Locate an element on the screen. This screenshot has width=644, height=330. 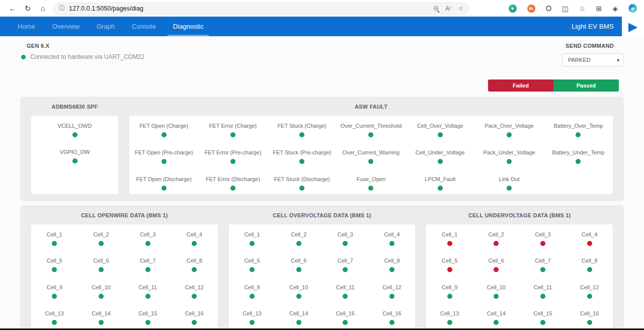
command-select: PARKED ▾ is located at coordinates (593, 60).